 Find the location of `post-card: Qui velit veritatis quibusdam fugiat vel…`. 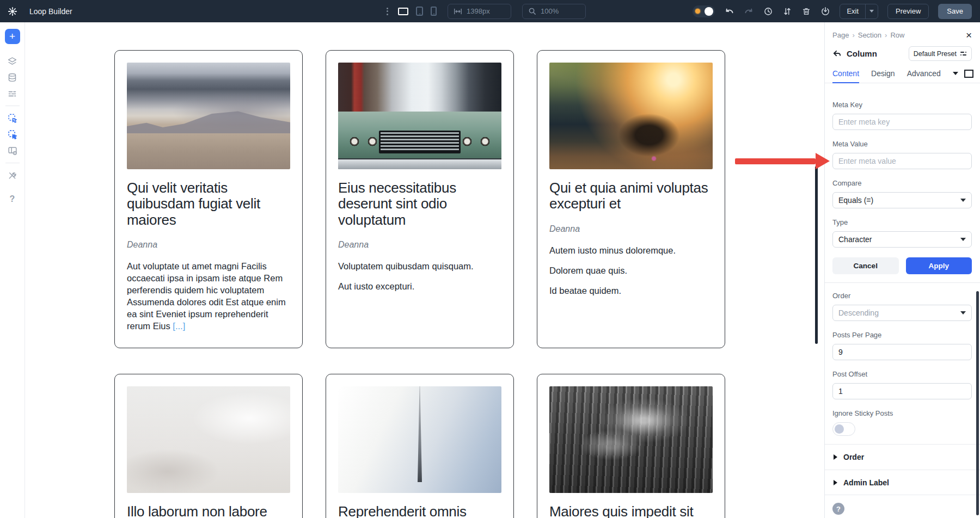

post-card: Qui velit veritatis quibusdam fugiat vel… is located at coordinates (209, 199).